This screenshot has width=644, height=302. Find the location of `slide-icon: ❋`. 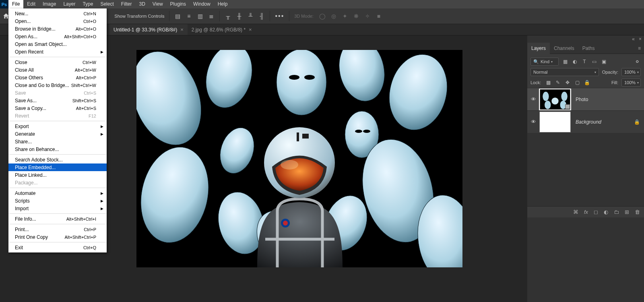

slide-icon: ❋ is located at coordinates (356, 16).